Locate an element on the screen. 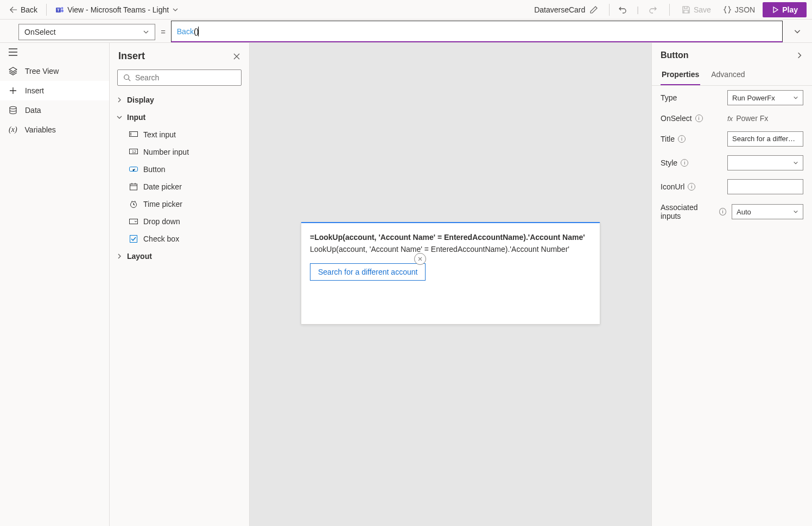 The height and width of the screenshot is (526, 812). formula-func: Back is located at coordinates (186, 31).